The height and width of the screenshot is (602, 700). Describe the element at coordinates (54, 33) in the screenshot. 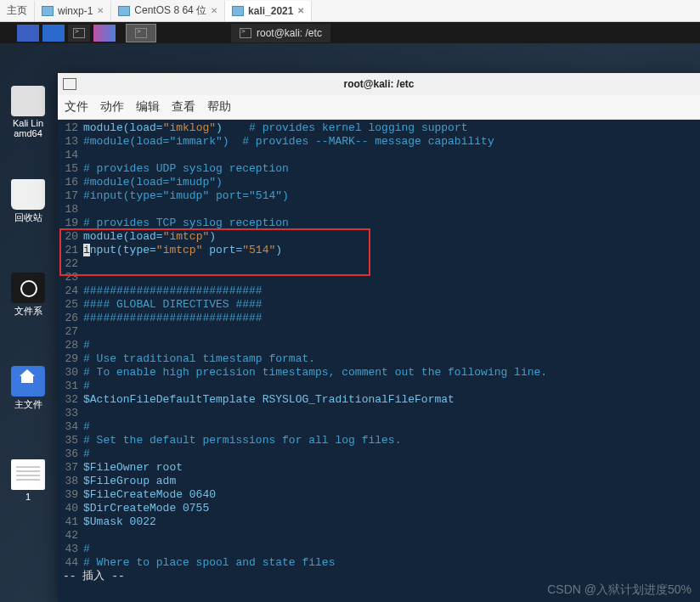

I see `file-manager-button` at that location.